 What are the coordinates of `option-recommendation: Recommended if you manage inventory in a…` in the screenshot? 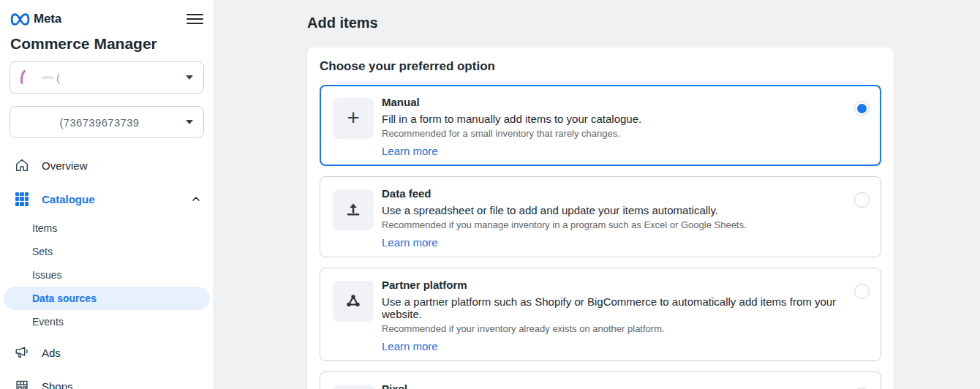 It's located at (614, 225).